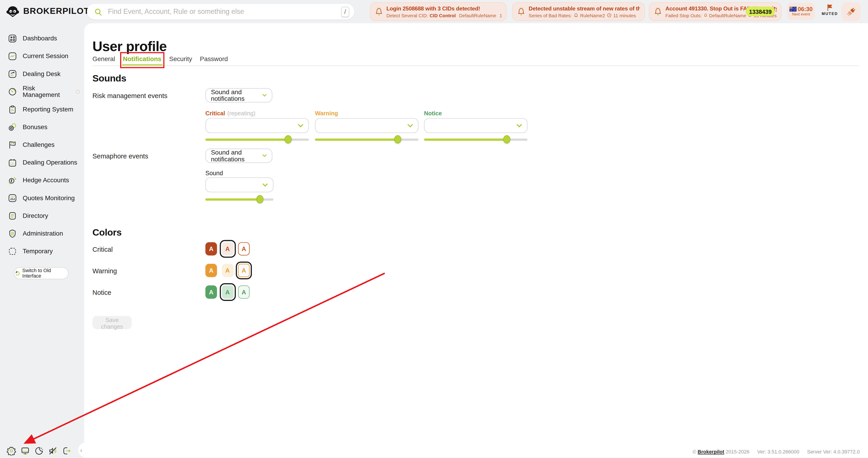 The image size is (868, 458). I want to click on sidebar-item-dealing-desk: Dealing Desk, so click(42, 74).